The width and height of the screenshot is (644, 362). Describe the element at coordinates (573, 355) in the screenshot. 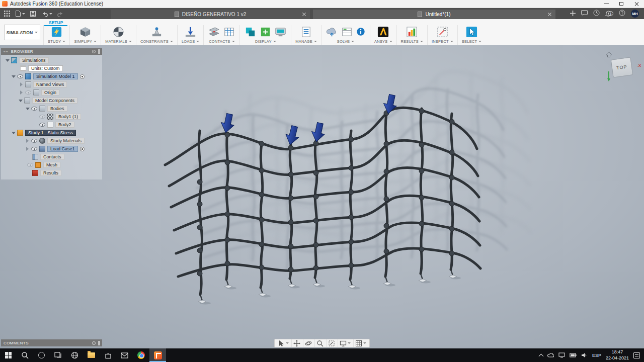

I see `battery-icon` at that location.